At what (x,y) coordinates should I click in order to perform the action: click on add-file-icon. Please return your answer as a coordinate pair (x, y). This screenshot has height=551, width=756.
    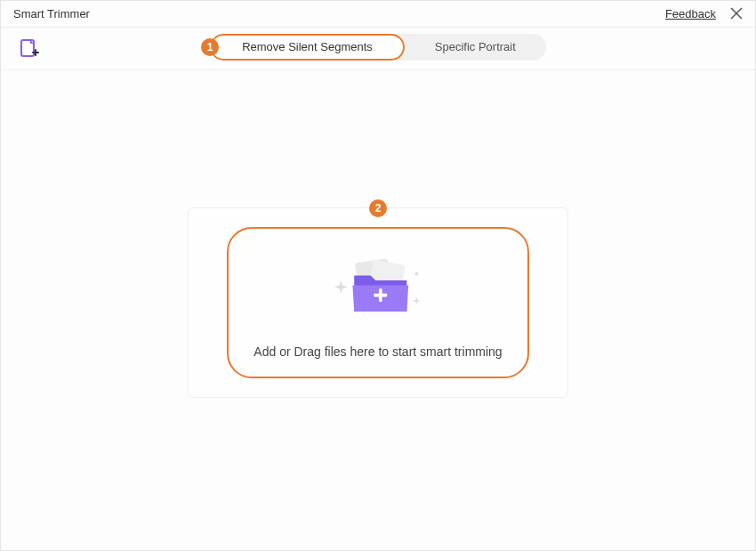
    Looking at the image, I should click on (29, 49).